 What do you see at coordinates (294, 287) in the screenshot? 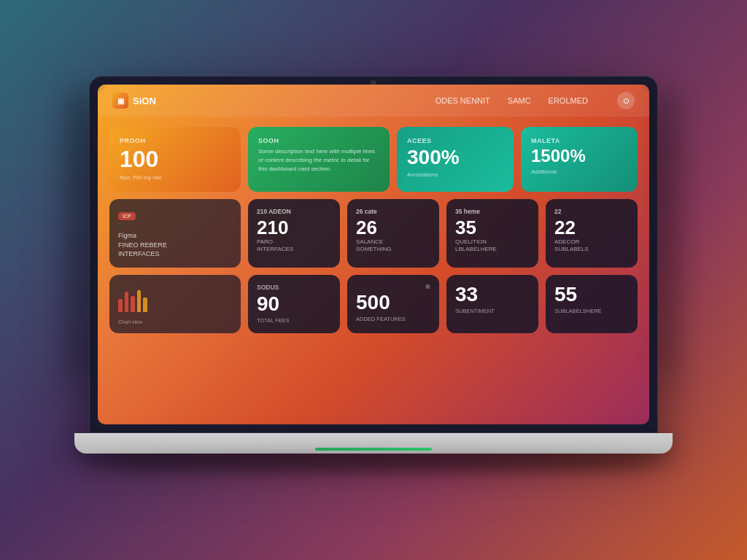
I see `bottom-label: SODUS` at bounding box center [294, 287].